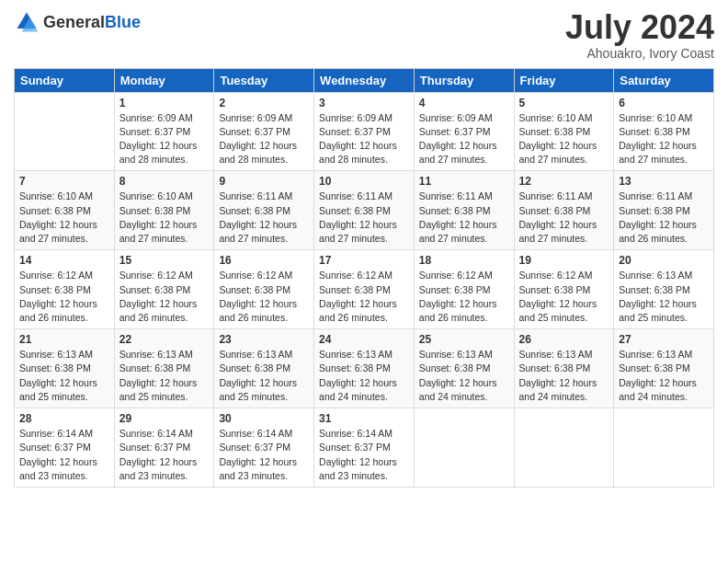  Describe the element at coordinates (364, 211) in the screenshot. I see `table-row: 10 Sunrise: 6:11 AM Sunset: 6:38 PM Dayl…` at that location.